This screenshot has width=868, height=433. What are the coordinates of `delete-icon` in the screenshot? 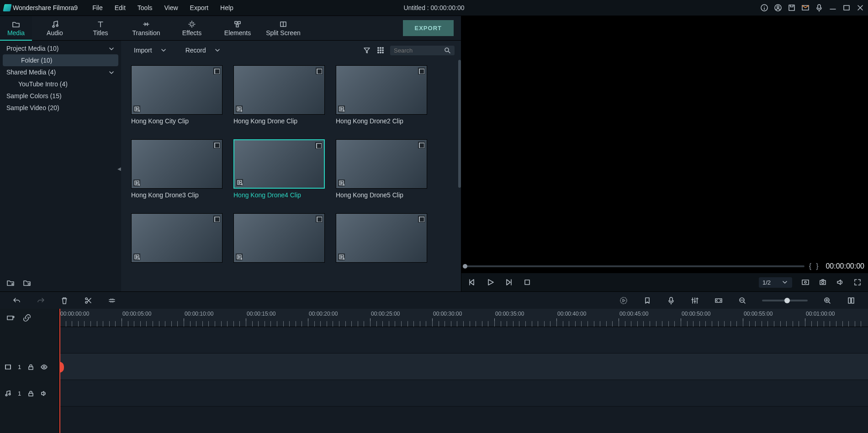 It's located at (64, 301).